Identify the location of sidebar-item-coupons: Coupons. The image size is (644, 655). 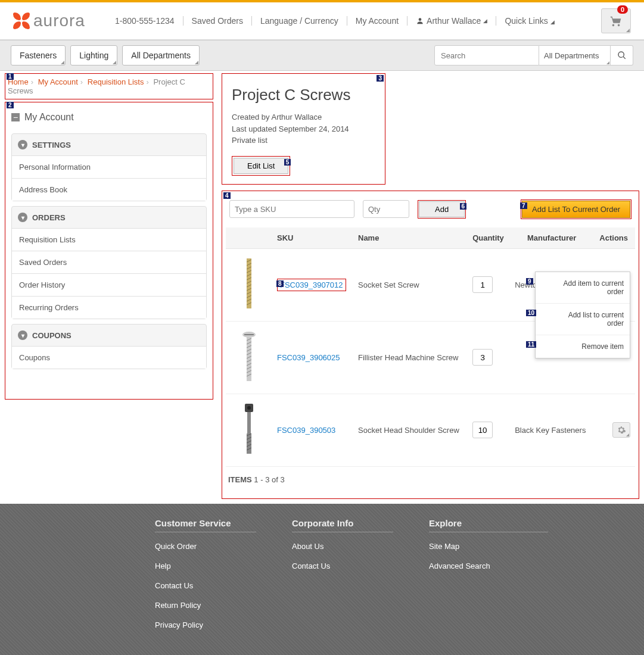
(109, 357).